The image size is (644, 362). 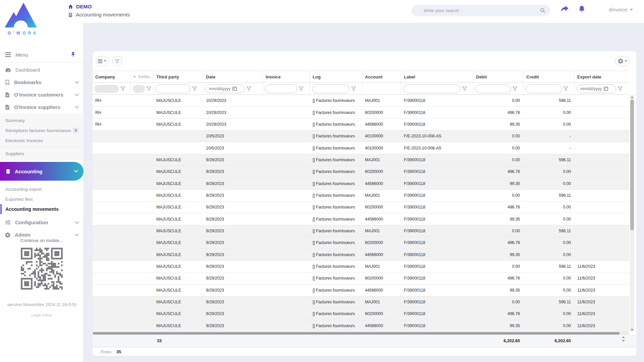 I want to click on expand-column-icon, so click(x=135, y=77).